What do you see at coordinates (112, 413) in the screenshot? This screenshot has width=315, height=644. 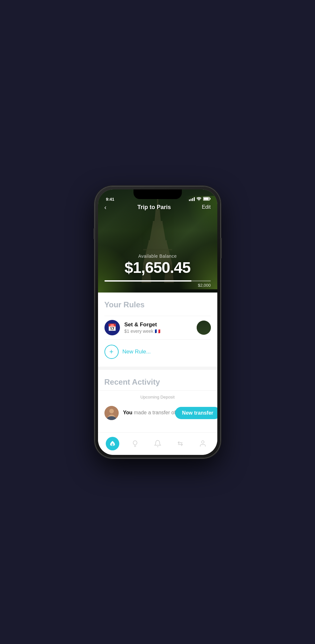 I see `avatar-image` at bounding box center [112, 413].